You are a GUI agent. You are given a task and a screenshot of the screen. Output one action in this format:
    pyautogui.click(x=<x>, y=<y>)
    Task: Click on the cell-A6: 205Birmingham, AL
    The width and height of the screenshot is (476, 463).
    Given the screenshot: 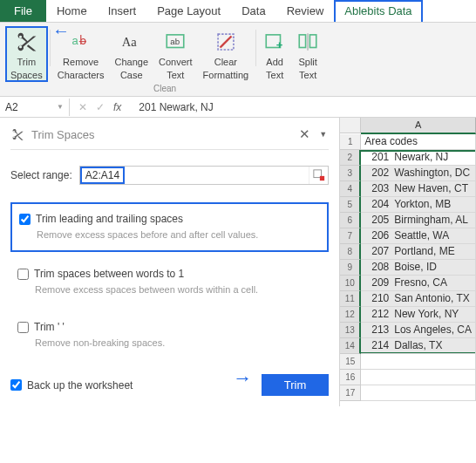 What is the action you would take?
    pyautogui.click(x=418, y=221)
    